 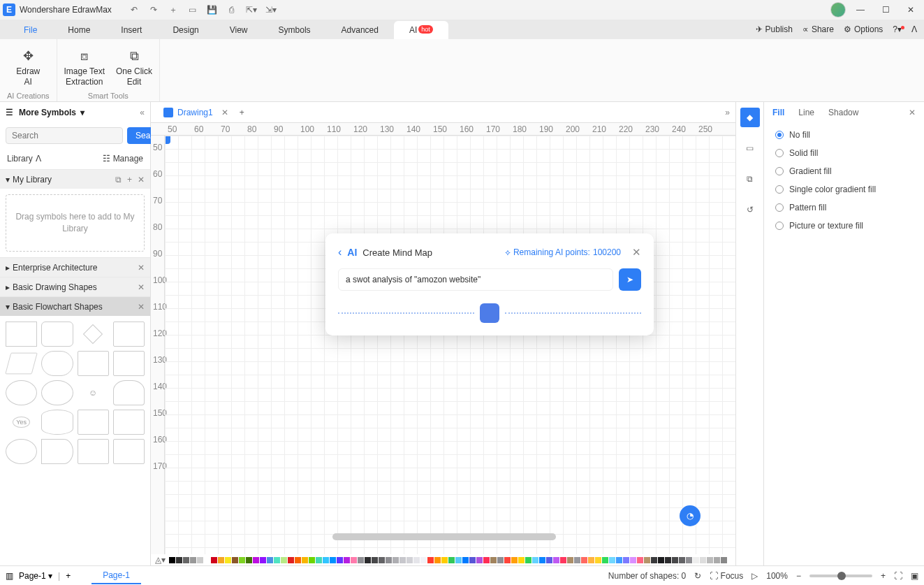 What do you see at coordinates (295, 30) in the screenshot?
I see `menu-symbols: Symbols` at bounding box center [295, 30].